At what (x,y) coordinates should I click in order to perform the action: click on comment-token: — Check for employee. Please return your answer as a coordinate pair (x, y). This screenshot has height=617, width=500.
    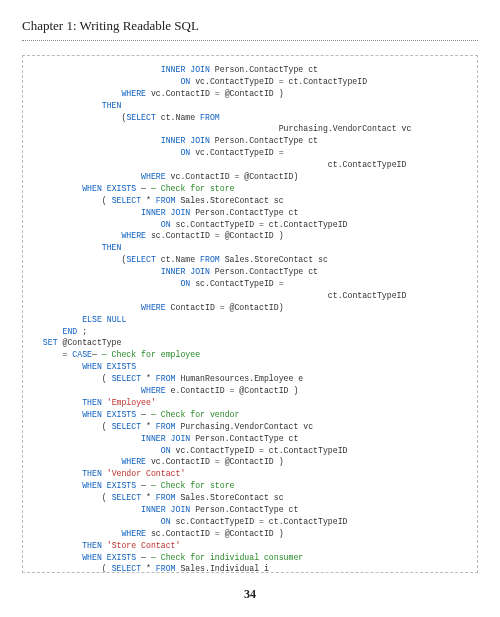
    Looking at the image, I should click on (151, 354).